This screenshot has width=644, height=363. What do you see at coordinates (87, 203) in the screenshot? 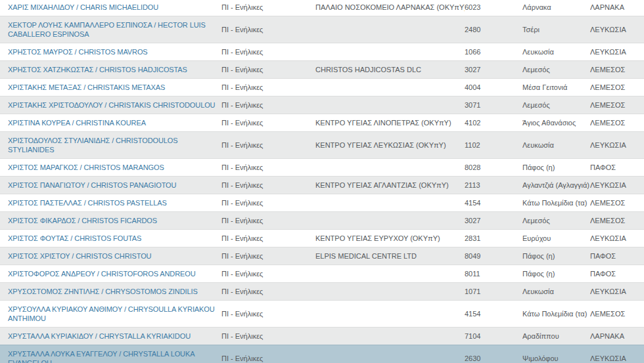
I see `doctor-name-link: ΧΡΙΣΤΟΣ ΠΑΣΤΕΛΛΑΣ / CHRISTOS PASTELLAS` at bounding box center [87, 203].